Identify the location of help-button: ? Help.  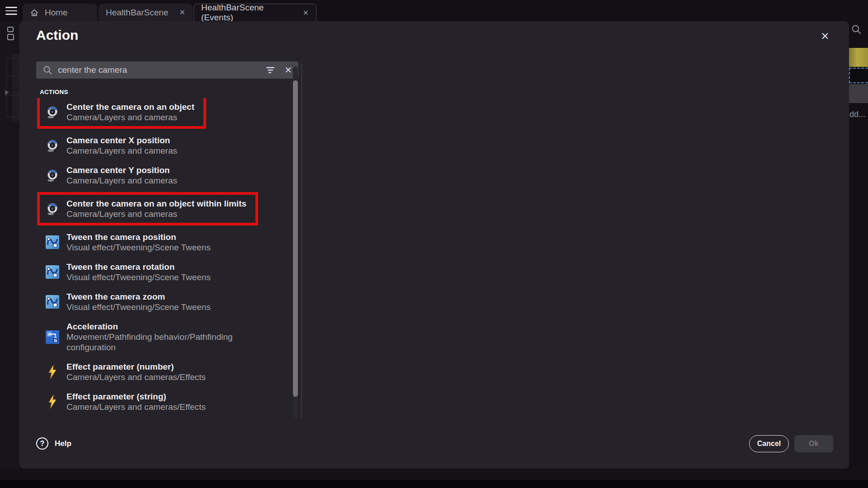
(54, 444).